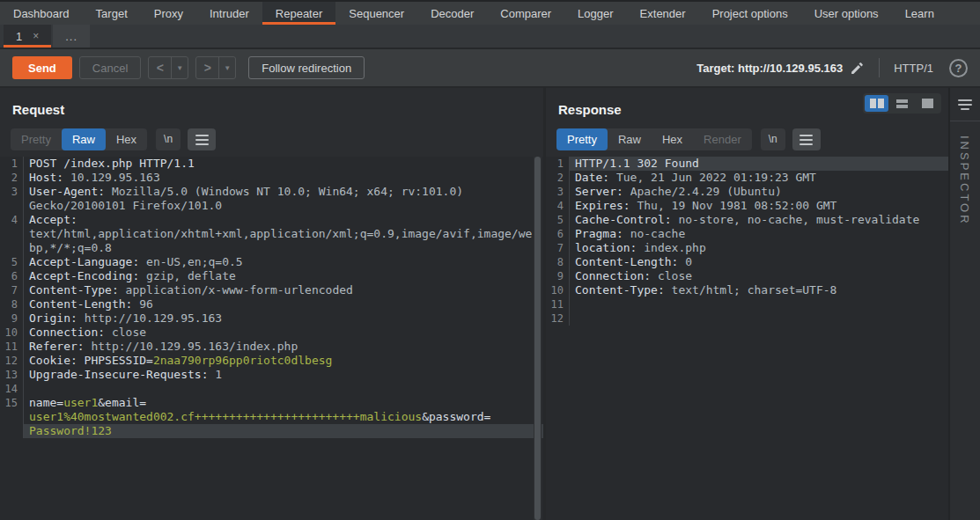 Image resolution: width=980 pixels, height=520 pixels. I want to click on menu-tab-learn: Learn, so click(919, 13).